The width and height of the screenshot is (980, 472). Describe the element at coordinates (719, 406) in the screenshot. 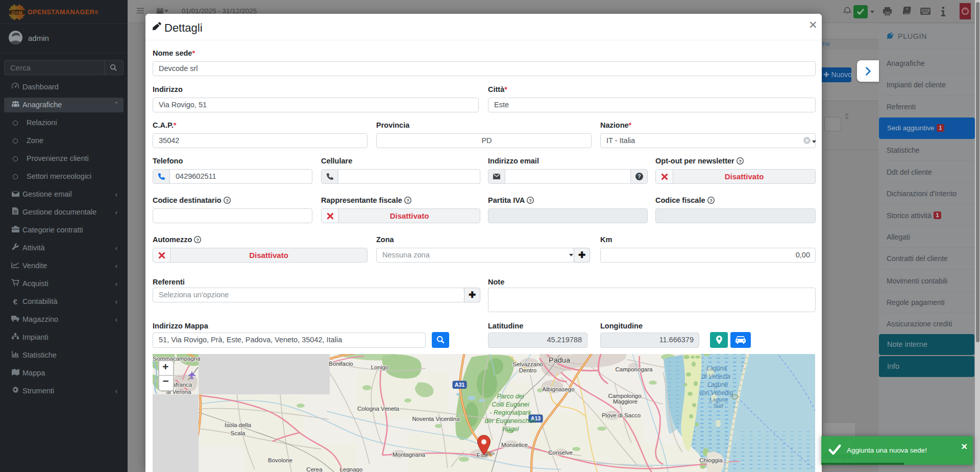

I see `svg-text: Sud` at that location.